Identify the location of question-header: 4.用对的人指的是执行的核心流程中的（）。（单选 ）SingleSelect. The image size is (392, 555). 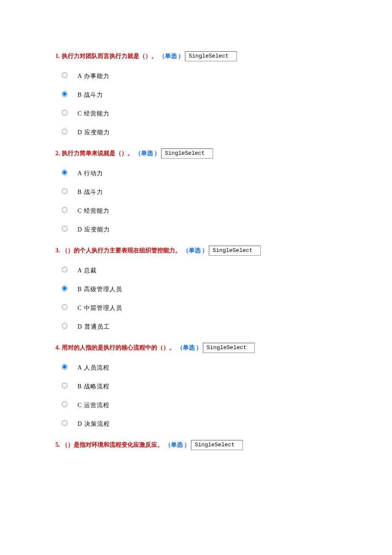
(196, 348).